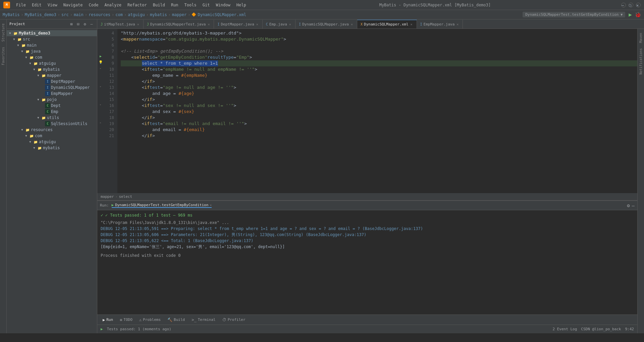 This screenshot has width=644, height=342. Describe the element at coordinates (565, 329) in the screenshot. I see `event-log: 2 Event Log` at that location.